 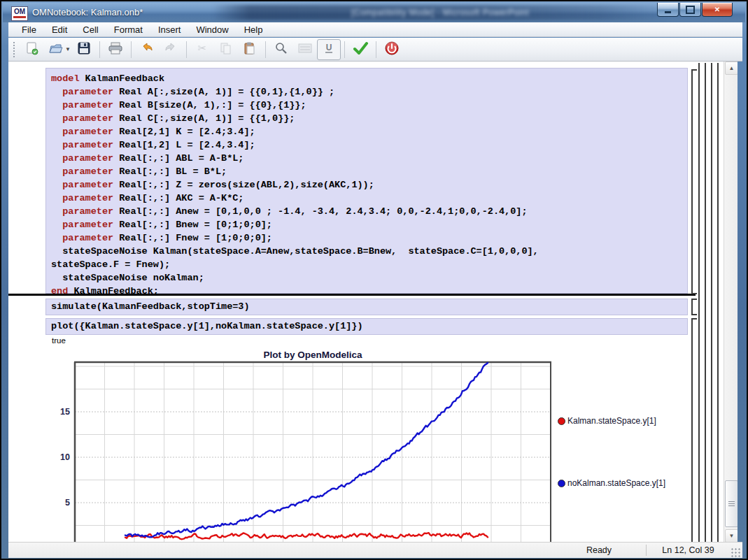 I want to click on cell-insertion-cursor, so click(x=352, y=295).